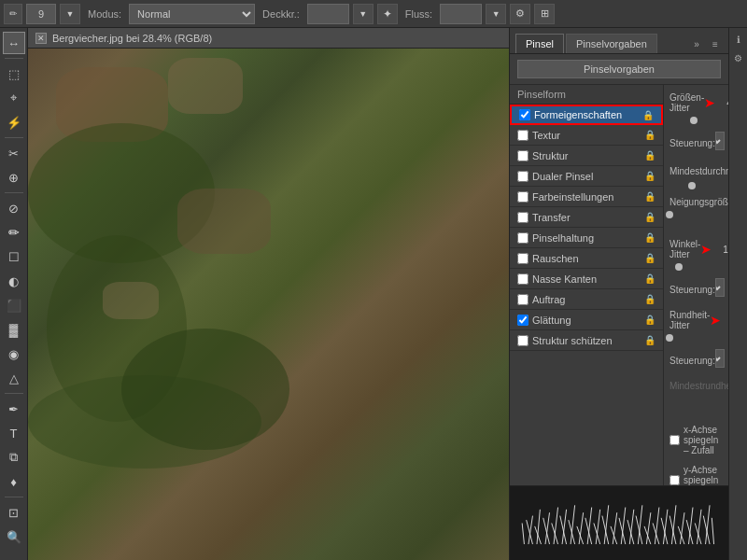 Image resolution: width=747 pixels, height=560 pixels. Describe the element at coordinates (586, 197) in the screenshot. I see `option-farbeinstellungen: Farbeinstellungen 🔒` at that location.